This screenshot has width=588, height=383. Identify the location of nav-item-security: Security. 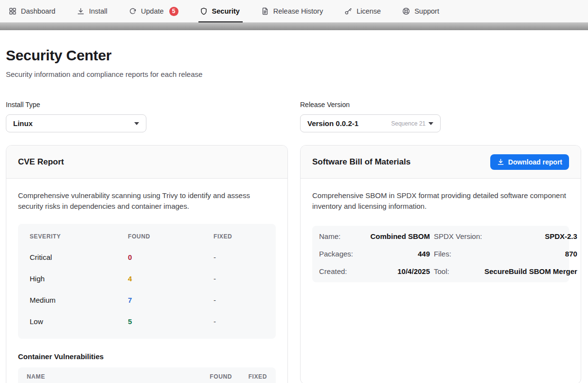
(220, 11).